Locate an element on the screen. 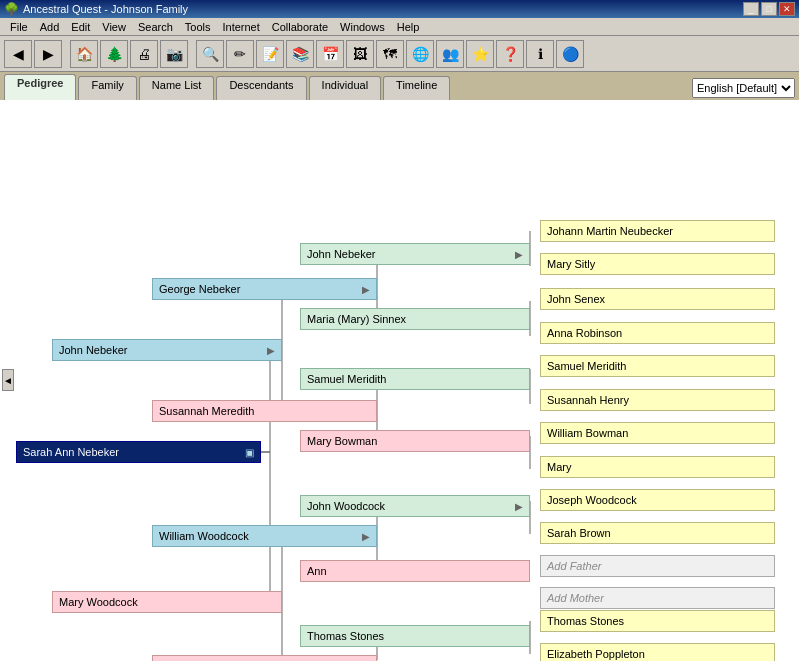  person-ann: Ann is located at coordinates (415, 571).